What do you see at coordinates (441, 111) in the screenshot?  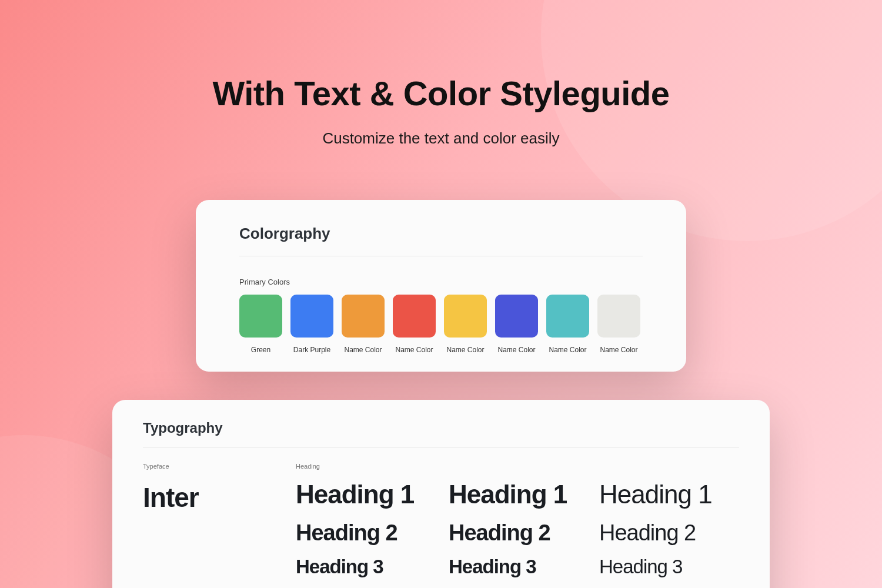 I see `hero-section: With Text & Color Styleguide Customize t…` at bounding box center [441, 111].